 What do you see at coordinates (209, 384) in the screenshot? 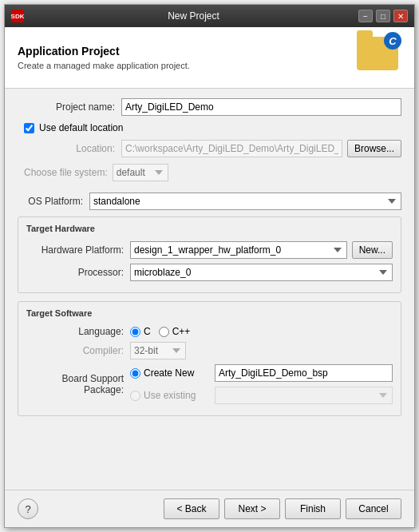
I see `bsp-row: Board Support Package: Create New` at bounding box center [209, 384].